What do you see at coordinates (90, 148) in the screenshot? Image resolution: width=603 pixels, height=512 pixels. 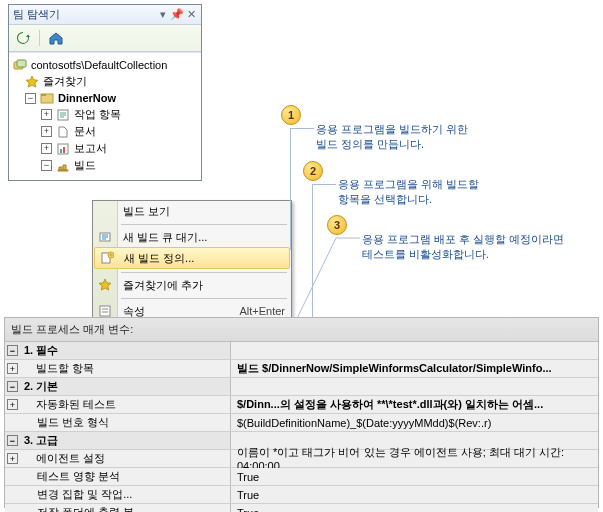 I see `tree-reports-label: 보고서` at bounding box center [90, 148].